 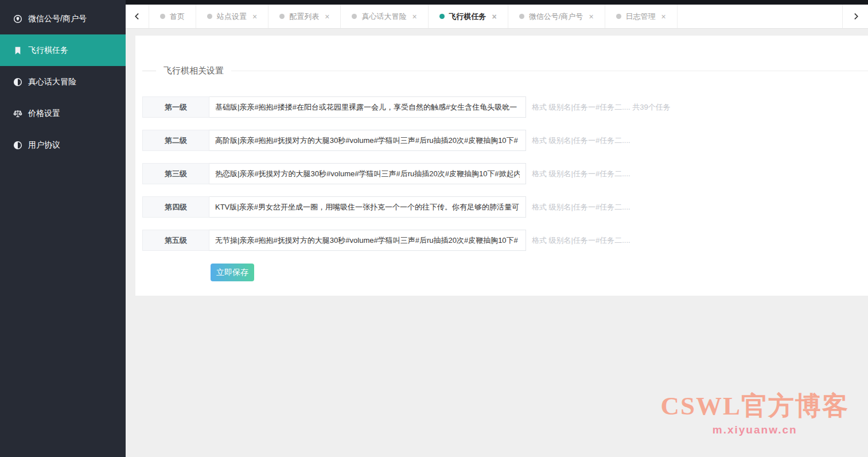 I want to click on section-divider: 飞行棋相关设置, so click(x=505, y=71).